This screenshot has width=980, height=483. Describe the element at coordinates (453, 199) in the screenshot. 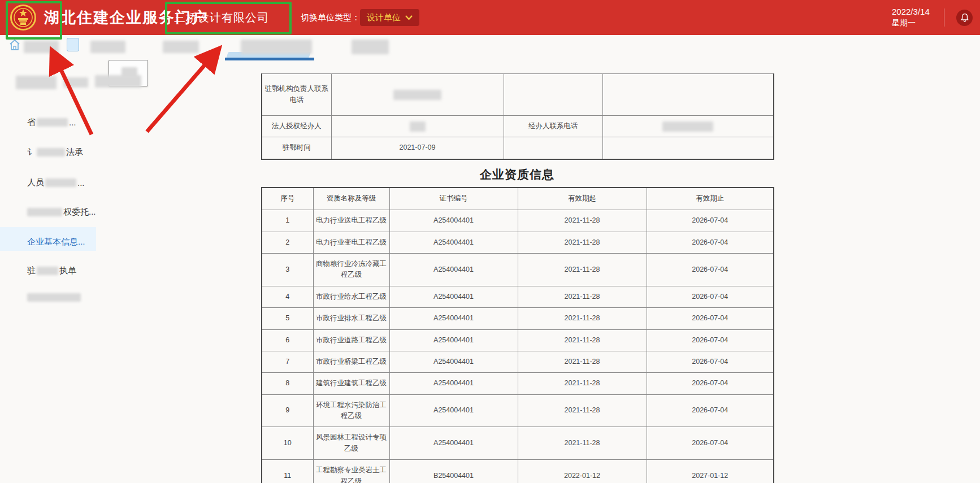

I see `qualification-column-header: 证书编号` at that location.